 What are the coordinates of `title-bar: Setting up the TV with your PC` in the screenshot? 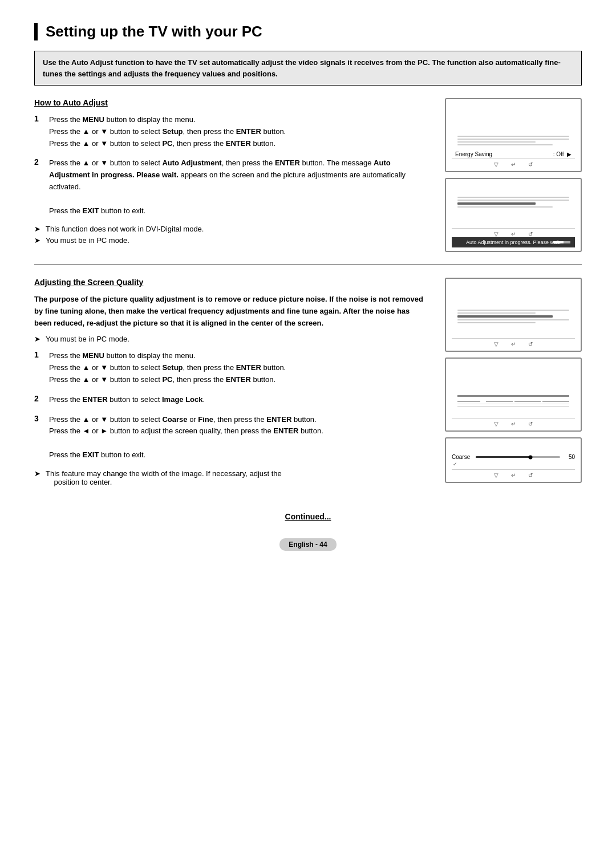 It's located at (308, 32).